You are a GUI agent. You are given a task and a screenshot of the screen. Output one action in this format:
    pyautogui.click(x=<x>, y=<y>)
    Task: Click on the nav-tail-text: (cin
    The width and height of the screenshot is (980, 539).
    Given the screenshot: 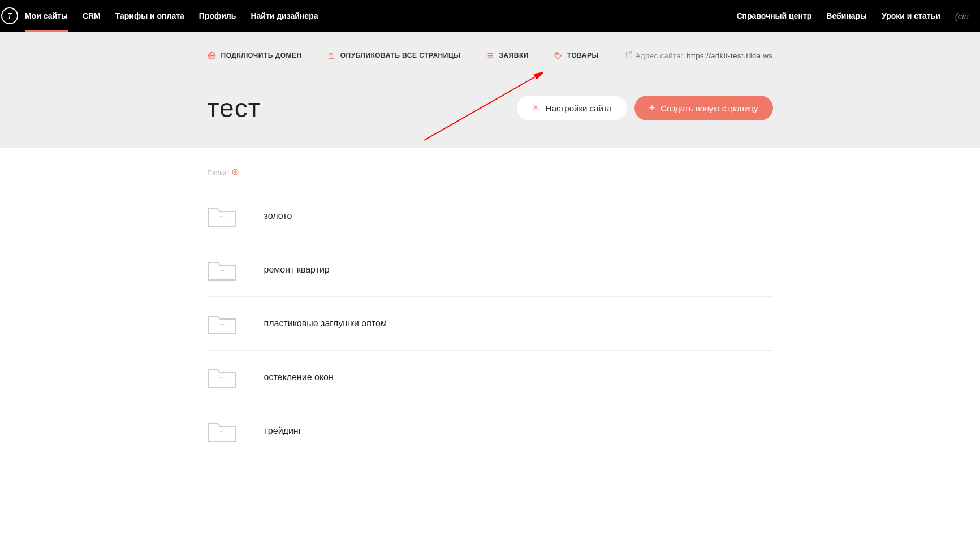 What is the action you would take?
    pyautogui.click(x=962, y=16)
    